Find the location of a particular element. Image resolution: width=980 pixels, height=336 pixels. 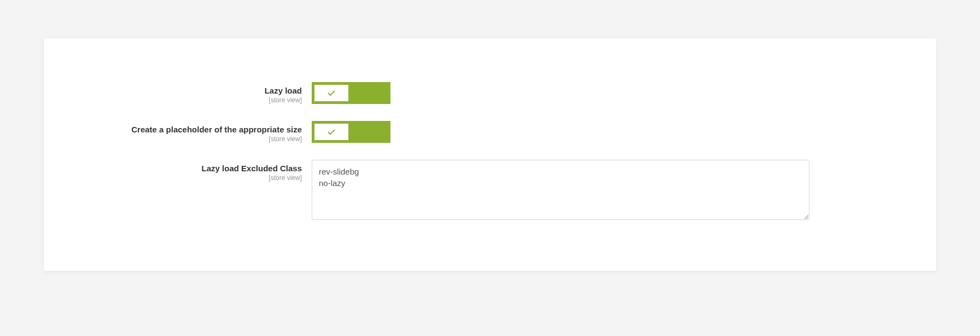

label-column: Create a placeholder of the appropriate … is located at coordinates (194, 132).